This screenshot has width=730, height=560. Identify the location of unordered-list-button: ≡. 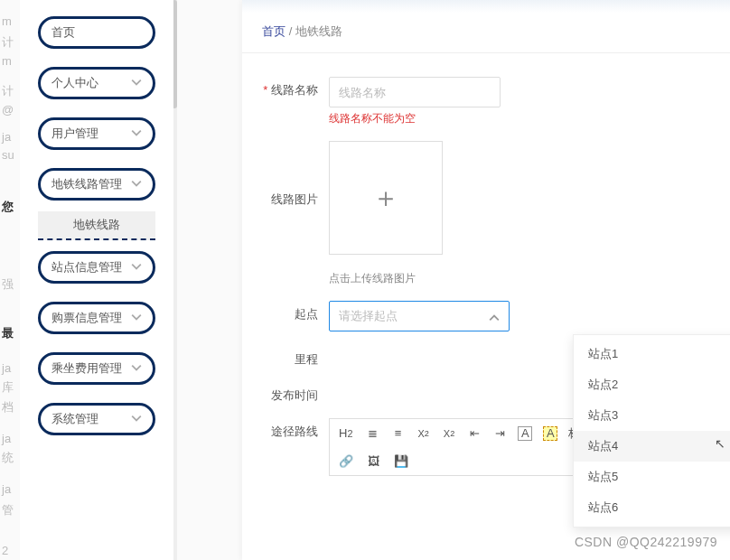
(398, 434).